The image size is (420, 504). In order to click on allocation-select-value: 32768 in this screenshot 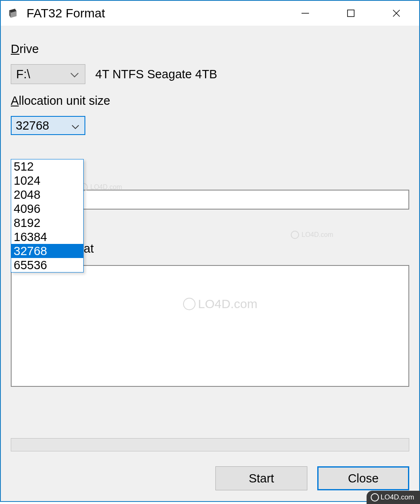, I will do `click(32, 126)`.